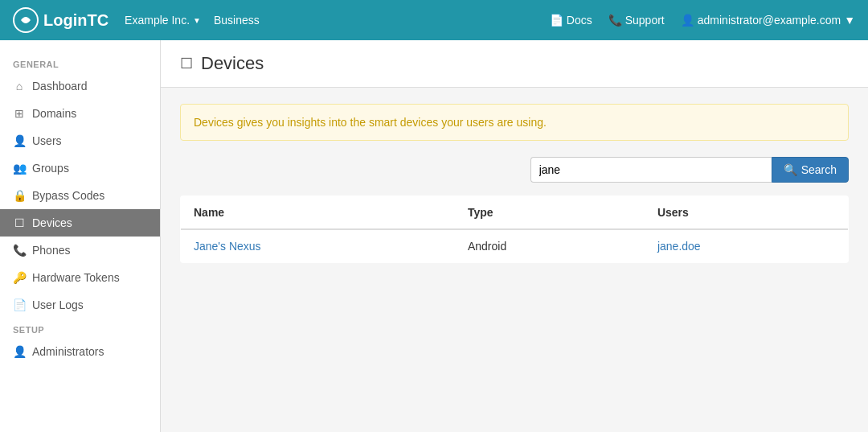 Image resolution: width=868 pixels, height=432 pixels. What do you see at coordinates (637, 20) in the screenshot?
I see `support-link: 📞 Support` at bounding box center [637, 20].